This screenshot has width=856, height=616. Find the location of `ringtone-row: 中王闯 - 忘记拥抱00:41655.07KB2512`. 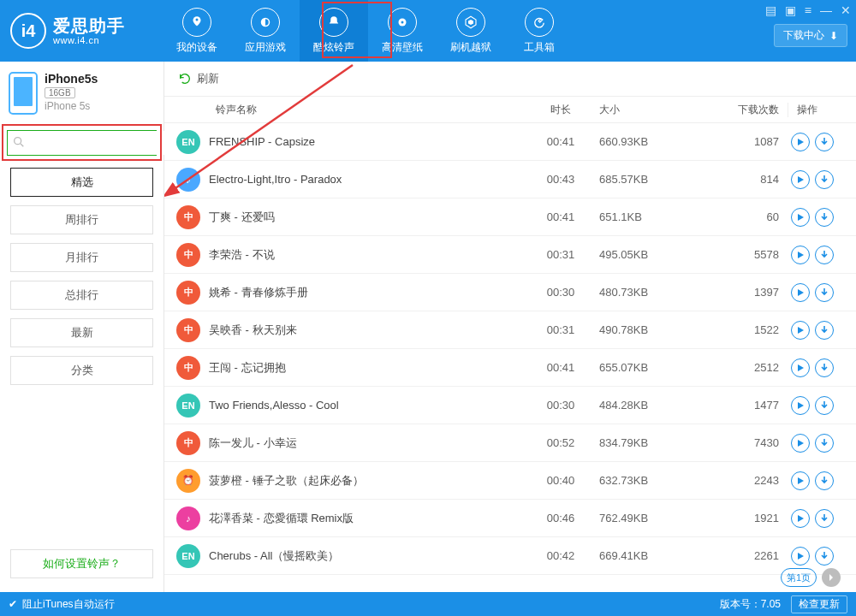

ringtone-row: 中王闯 - 忘记拥抱00:41655.07KB2512 is located at coordinates (510, 368).